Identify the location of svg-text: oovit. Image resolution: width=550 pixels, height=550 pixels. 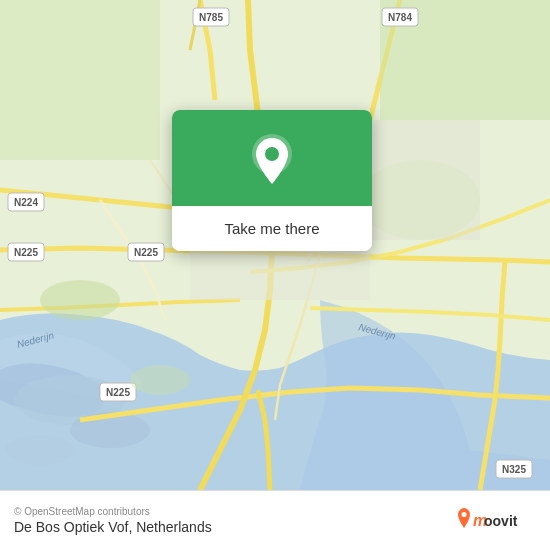
(501, 521).